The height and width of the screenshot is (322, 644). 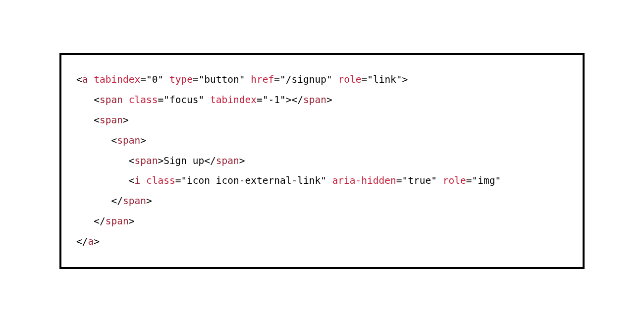 I want to click on code-line: <i class="icon icon-external-link" aria-…, so click(x=322, y=181).